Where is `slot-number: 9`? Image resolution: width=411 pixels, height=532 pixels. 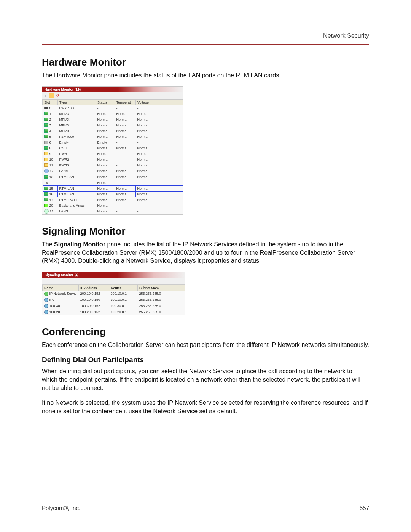
slot-number: 9 is located at coordinates (50, 154).